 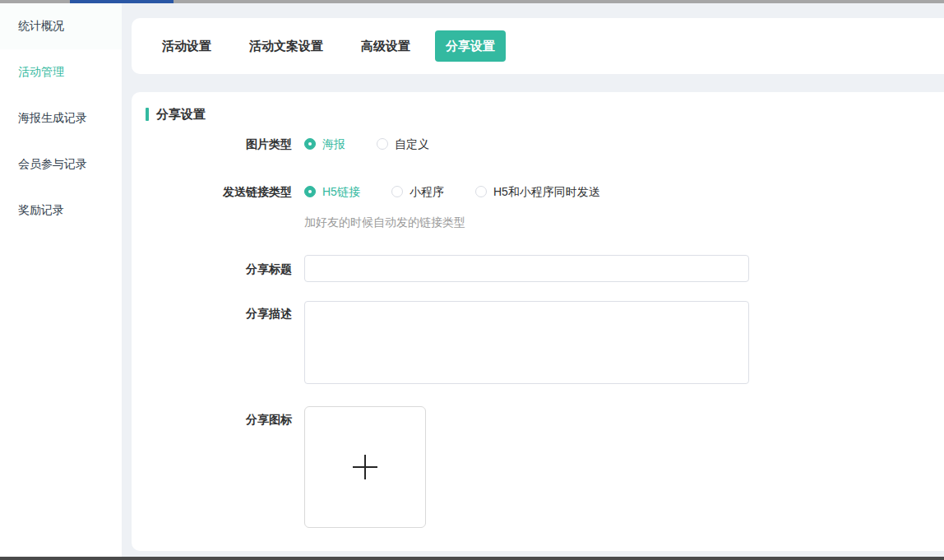 What do you see at coordinates (332, 192) in the screenshot?
I see `radio-option-h5-link: H5链接` at bounding box center [332, 192].